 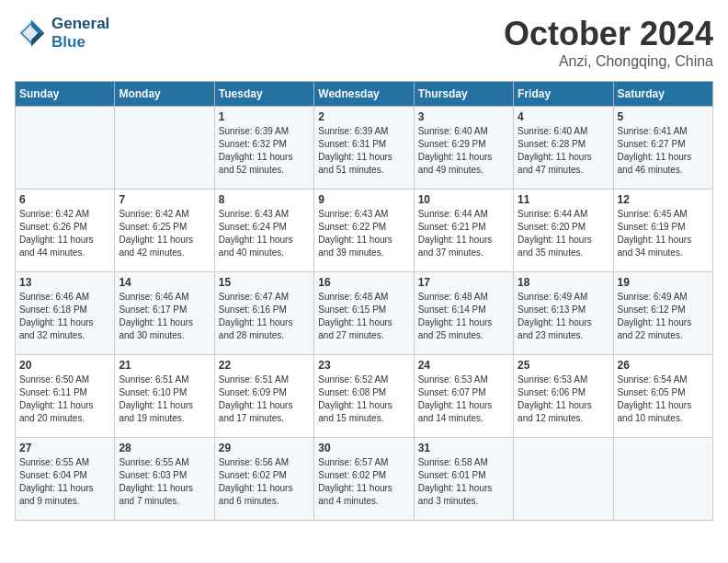 What do you see at coordinates (364, 148) in the screenshot?
I see `calendar-cell: 2Sunrise: 6:39 AM Sunset: 6:31 PM Daylig…` at bounding box center [364, 148].